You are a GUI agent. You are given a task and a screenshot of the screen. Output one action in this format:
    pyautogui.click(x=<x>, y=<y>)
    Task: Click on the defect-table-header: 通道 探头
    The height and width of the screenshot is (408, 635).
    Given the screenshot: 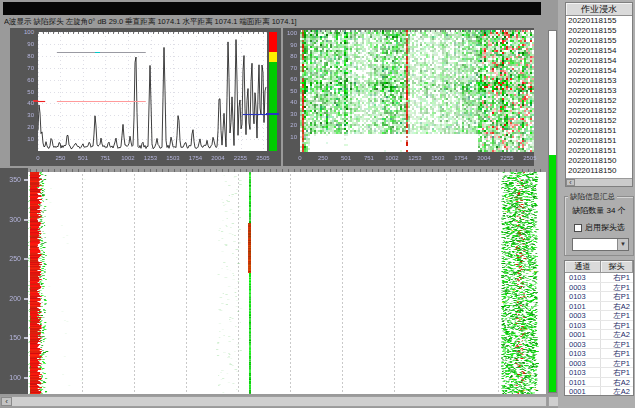 What is the action you would take?
    pyautogui.click(x=599, y=267)
    